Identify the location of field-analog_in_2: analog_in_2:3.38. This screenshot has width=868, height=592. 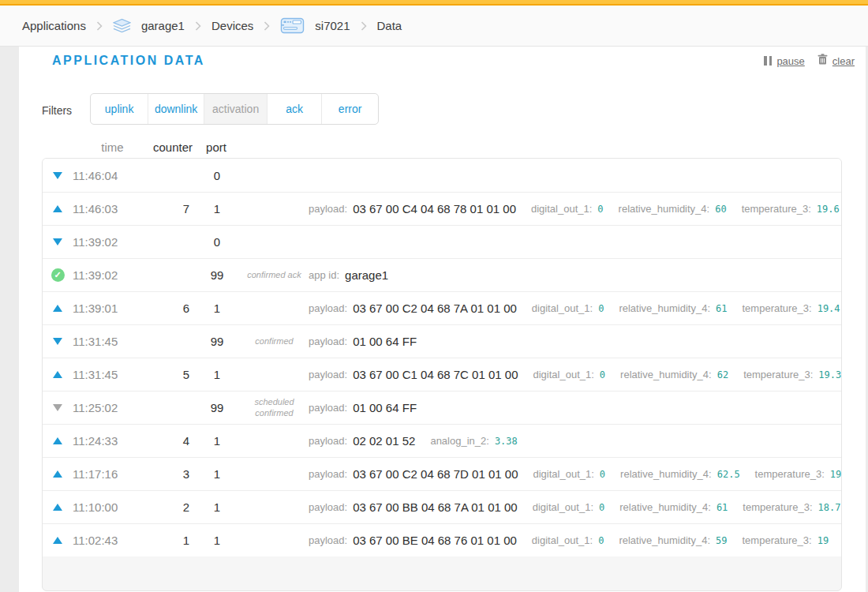
(473, 440).